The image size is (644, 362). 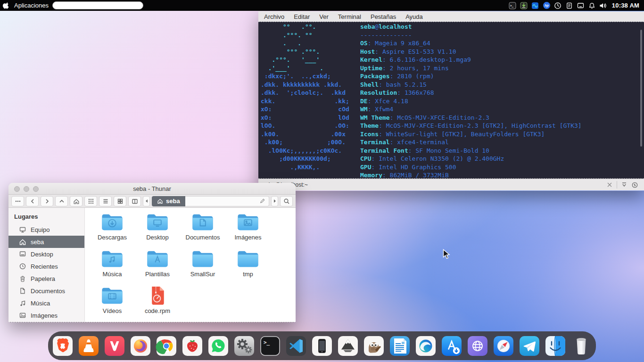 What do you see at coordinates (112, 267) in the screenshot?
I see `file-item-música: Música` at bounding box center [112, 267].